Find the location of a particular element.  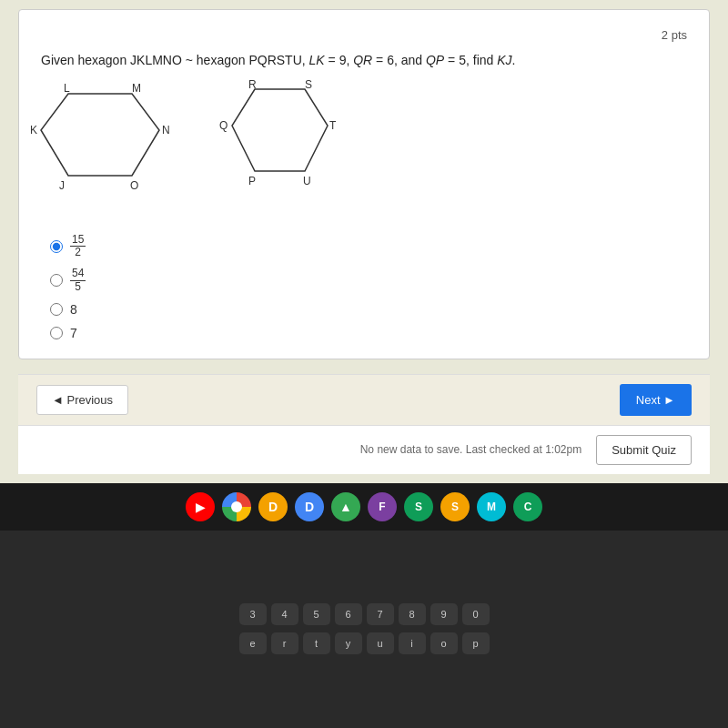

key-4: 4 is located at coordinates (285, 614).